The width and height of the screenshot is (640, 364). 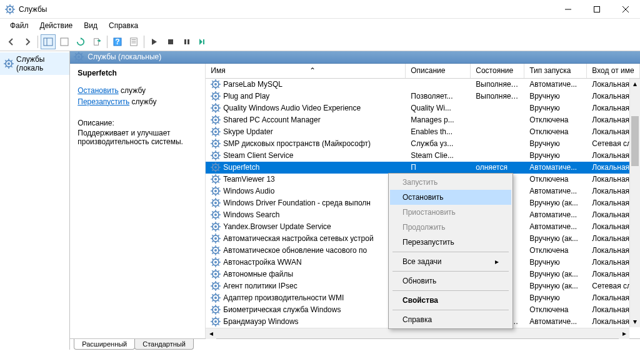 I want to click on col-state: Состояние, so click(x=498, y=71).